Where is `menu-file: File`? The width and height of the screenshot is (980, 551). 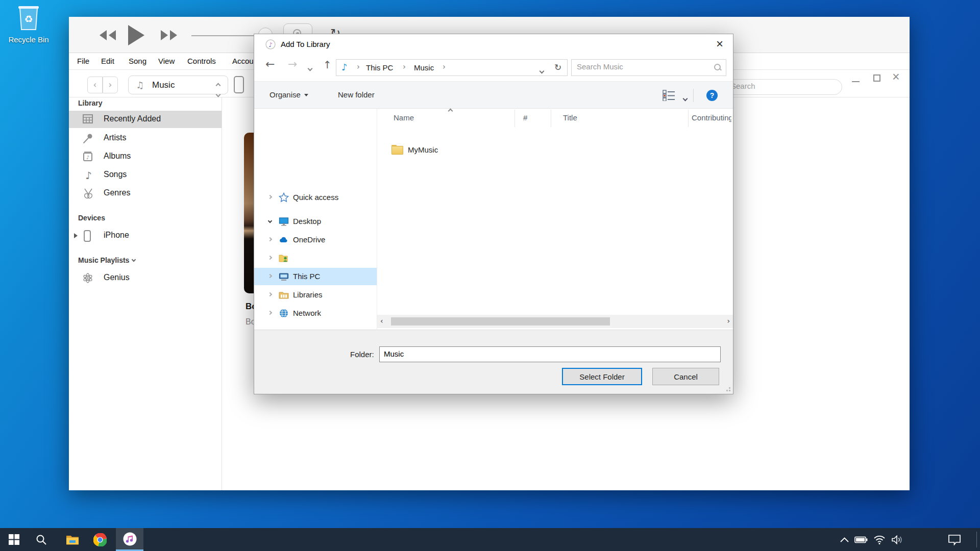 menu-file: File is located at coordinates (83, 61).